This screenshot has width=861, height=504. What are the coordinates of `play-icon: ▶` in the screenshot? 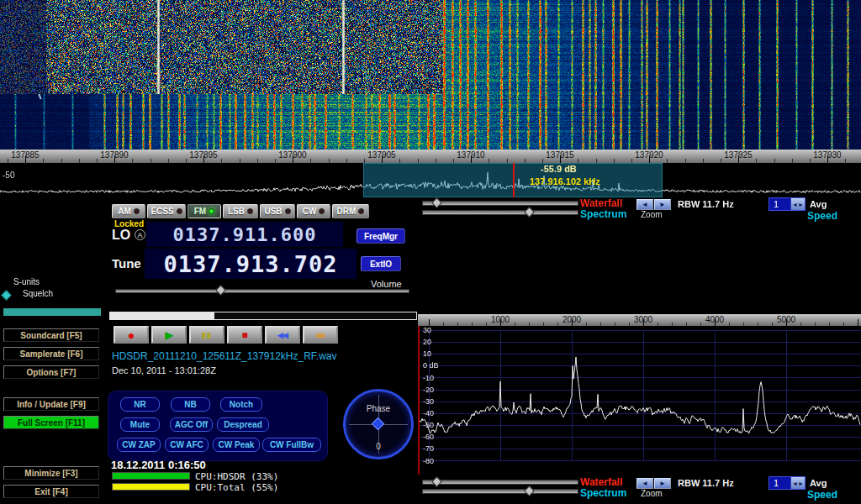 It's located at (168, 335).